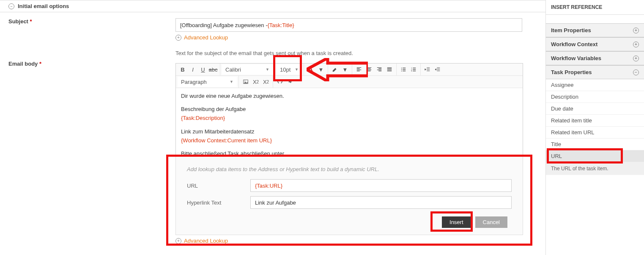  Describe the element at coordinates (595, 8) in the screenshot. I see `sidebar-title: INSERT REFERENCE` at that location.